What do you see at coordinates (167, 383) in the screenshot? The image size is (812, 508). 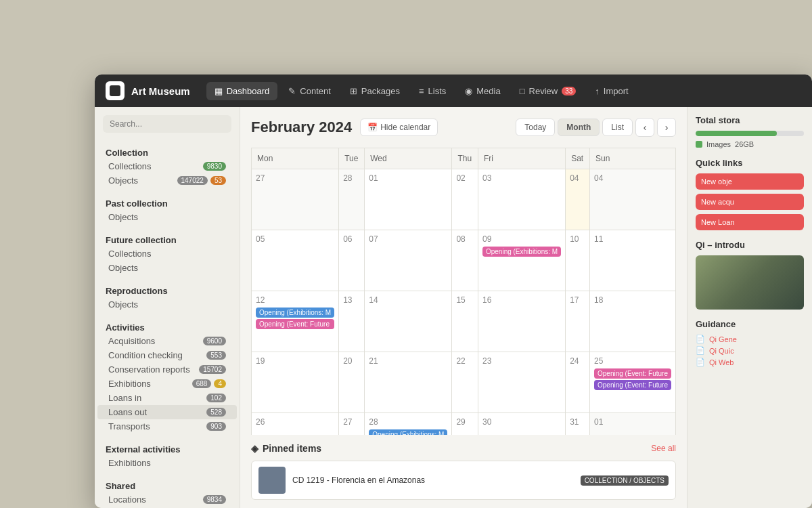 I see `sidebar-item-exhibitions: Exhibitions 6884` at bounding box center [167, 383].